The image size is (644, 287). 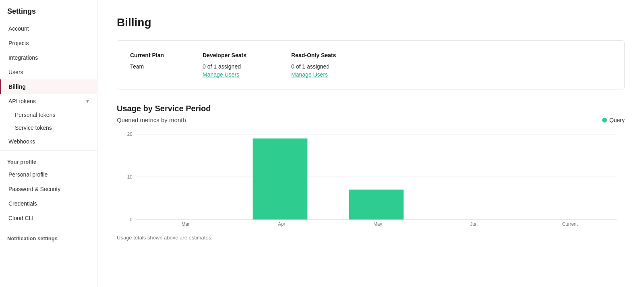 I want to click on chart-subtitle-row: Queried metrics by month Query, so click(x=371, y=120).